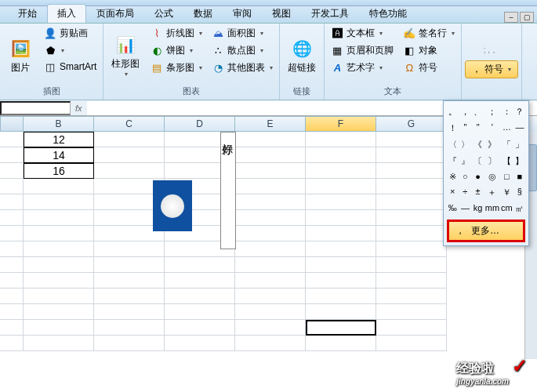  I want to click on symbol-item: §, so click(520, 193).